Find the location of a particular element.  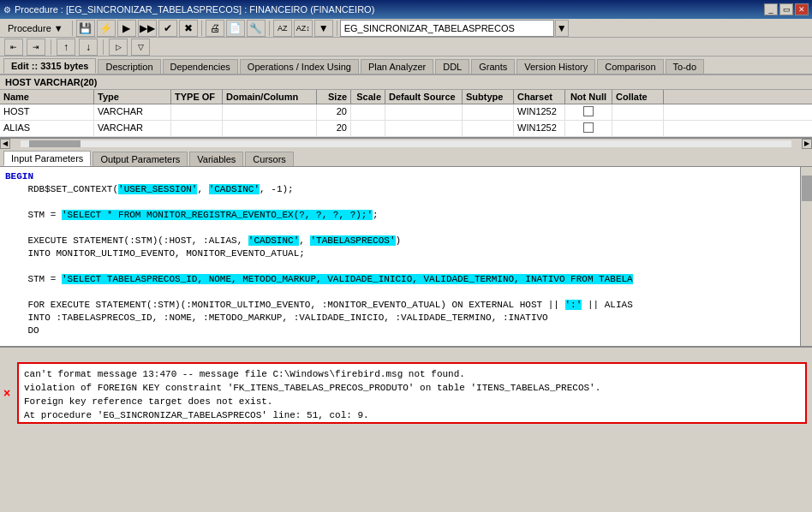

cell-size-0: 20 is located at coordinates (334, 112).